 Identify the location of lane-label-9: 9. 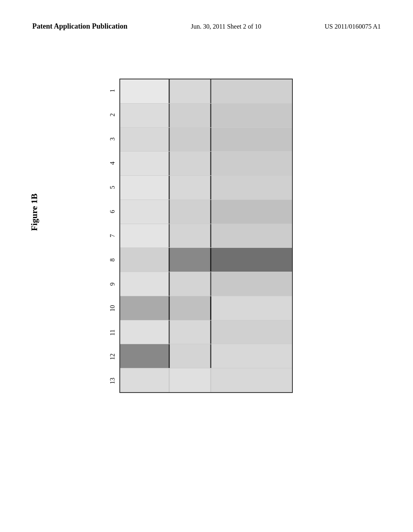
(113, 284).